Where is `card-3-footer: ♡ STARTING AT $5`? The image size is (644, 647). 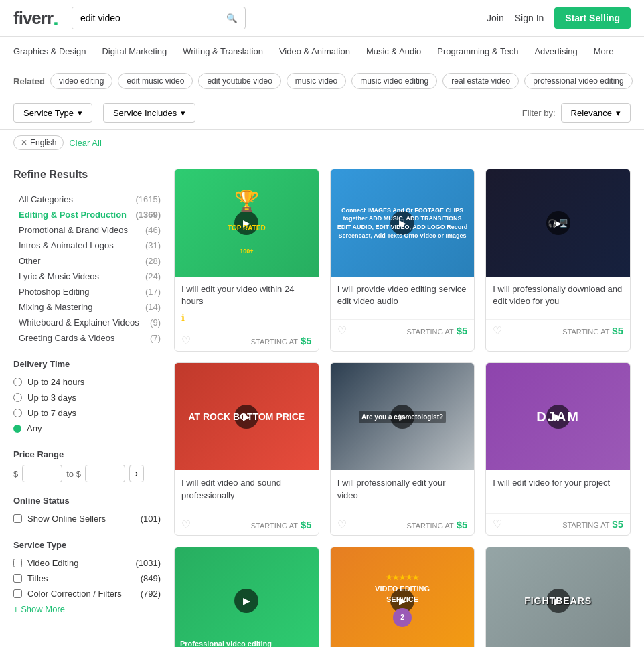
card-3-footer: ♡ STARTING AT $5 is located at coordinates (558, 330).